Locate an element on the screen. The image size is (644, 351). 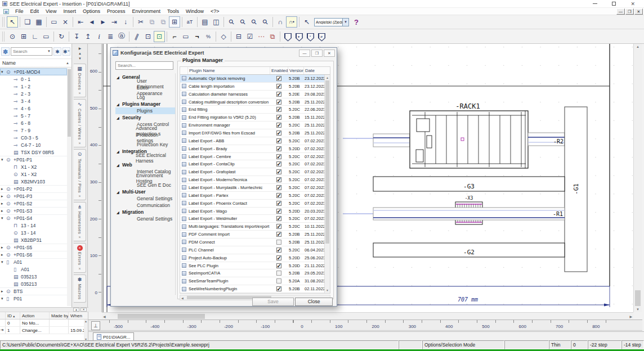
plugin-row: Environment manager 5.20C 25.11.2022 is located at coordinates (252, 125).